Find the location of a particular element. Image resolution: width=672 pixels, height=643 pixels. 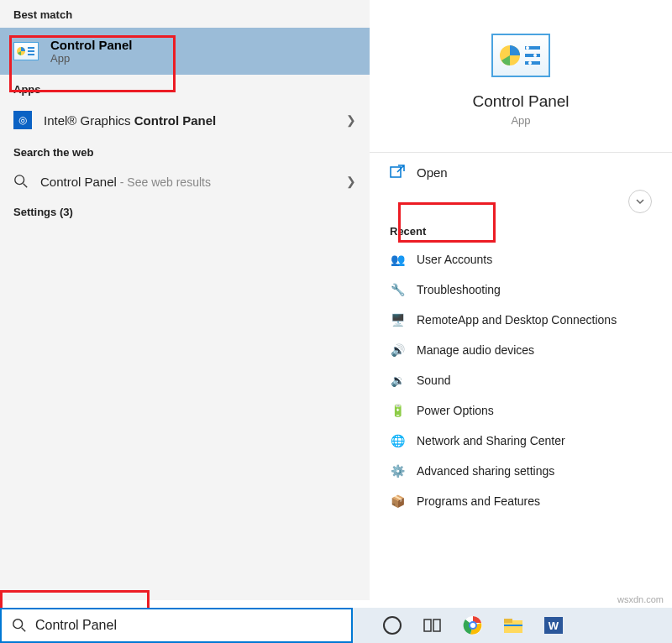

chrome-icon is located at coordinates (473, 625).